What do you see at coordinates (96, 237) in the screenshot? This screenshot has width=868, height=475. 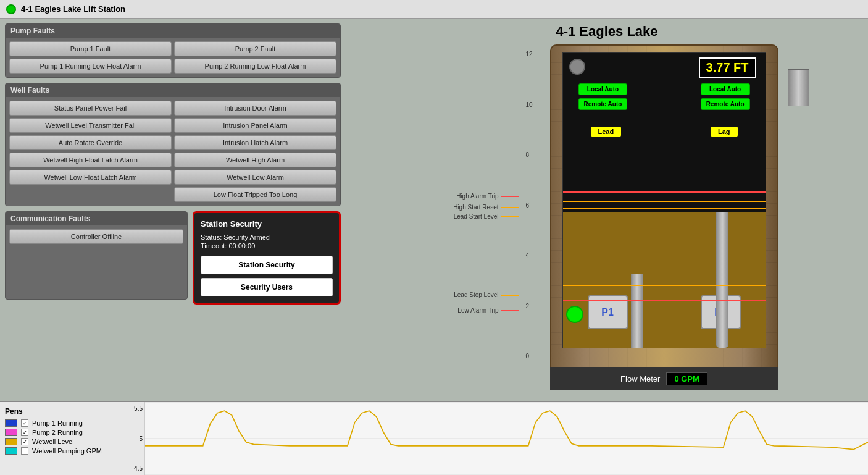 I see `controller-offline-btn: Controller Offline` at bounding box center [96, 237].